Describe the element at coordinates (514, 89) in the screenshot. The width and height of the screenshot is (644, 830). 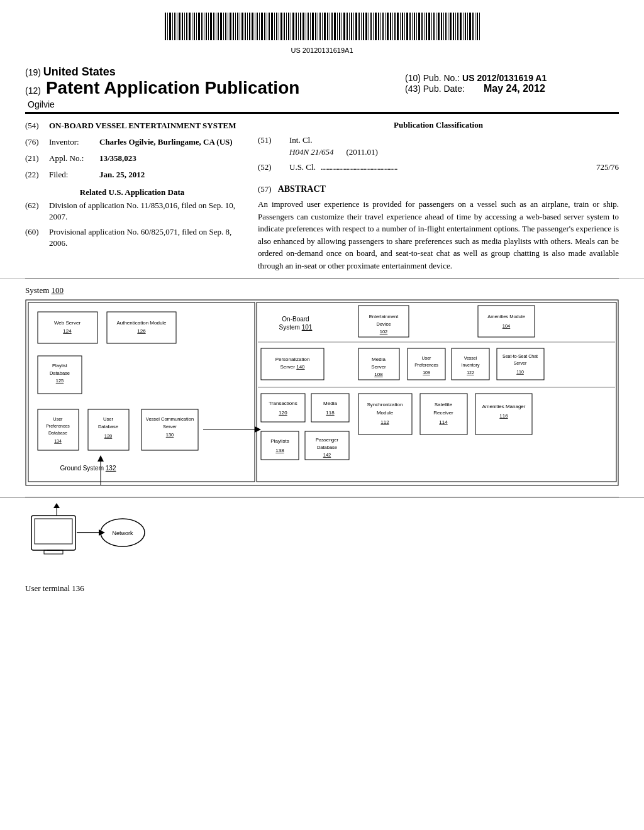
I see `pub-date-value: May 24, 2012` at that location.